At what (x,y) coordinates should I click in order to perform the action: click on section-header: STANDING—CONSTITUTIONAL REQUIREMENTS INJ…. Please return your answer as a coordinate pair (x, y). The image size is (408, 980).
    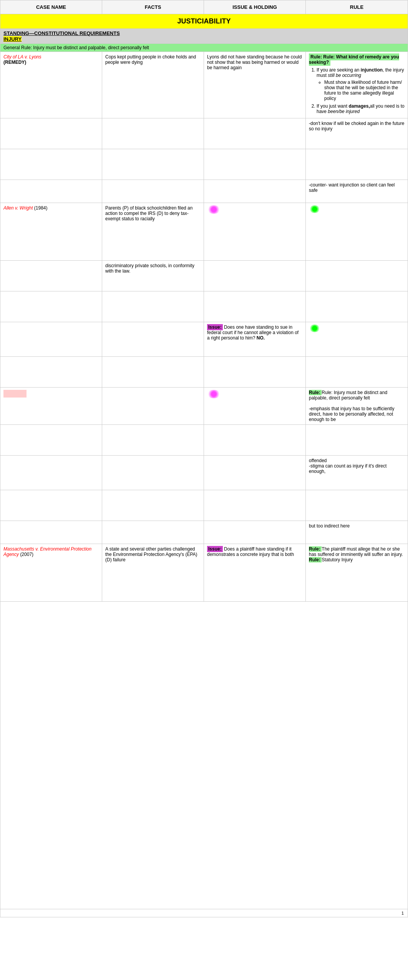
    Looking at the image, I should click on (204, 36).